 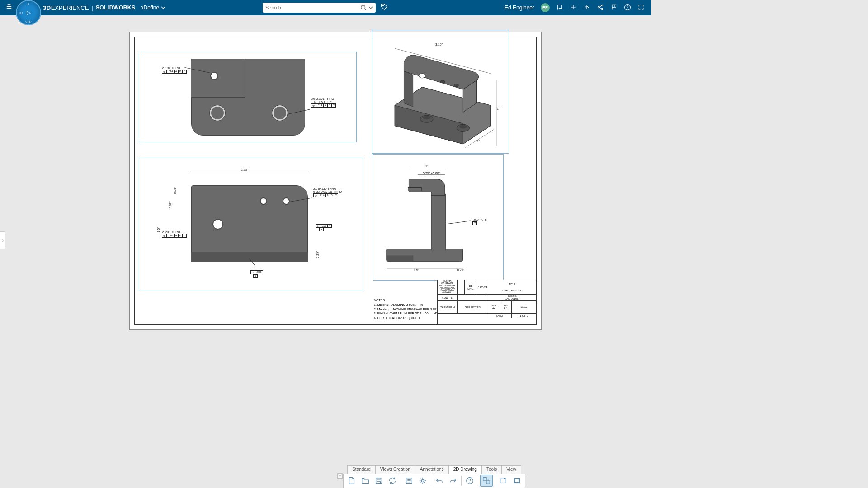 What do you see at coordinates (29, 13) in the screenshot?
I see `play-icon: ▷` at bounding box center [29, 13].